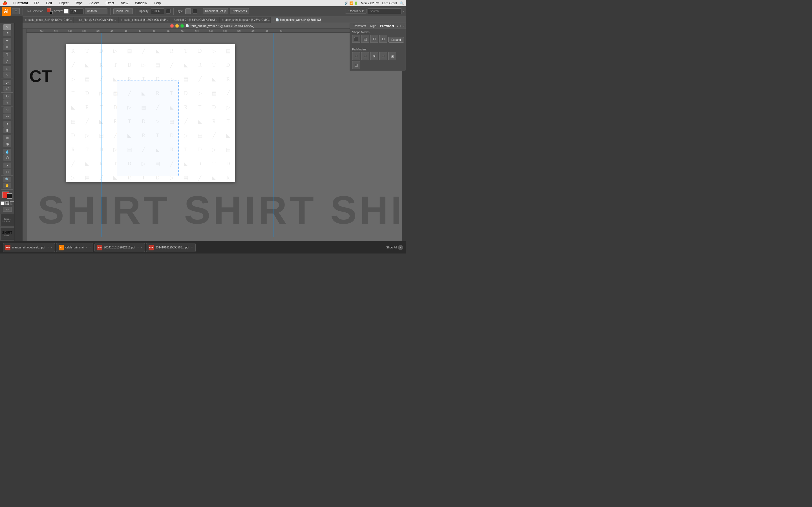  Describe the element at coordinates (20, 3) in the screenshot. I see `app-name: Illustrator` at that location.